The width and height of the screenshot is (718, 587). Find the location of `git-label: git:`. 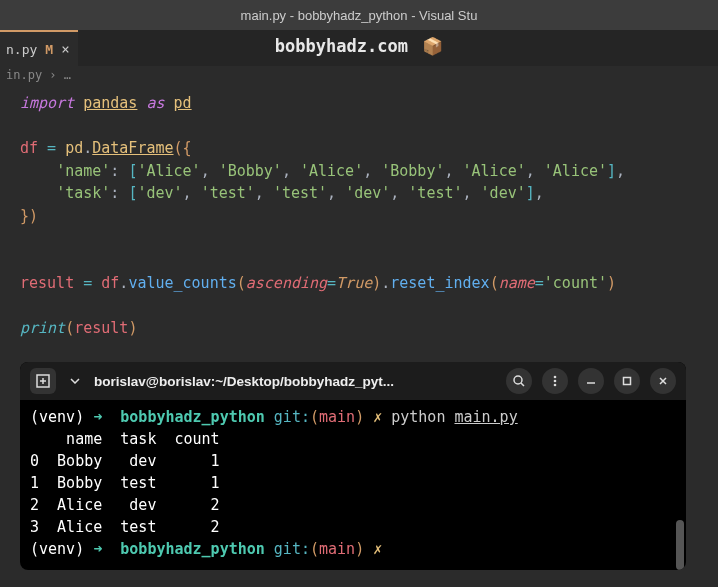

git-label: git: is located at coordinates (292, 417).